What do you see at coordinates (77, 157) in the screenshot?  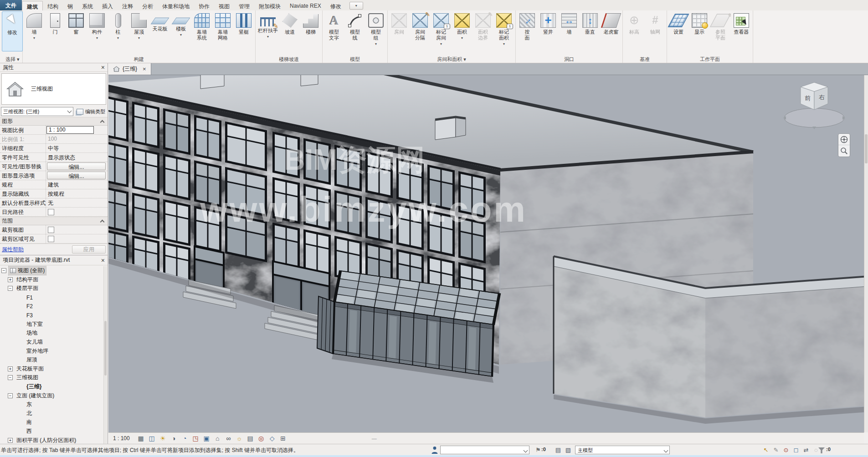 I see `property-value: 显示原状态` at bounding box center [77, 157].